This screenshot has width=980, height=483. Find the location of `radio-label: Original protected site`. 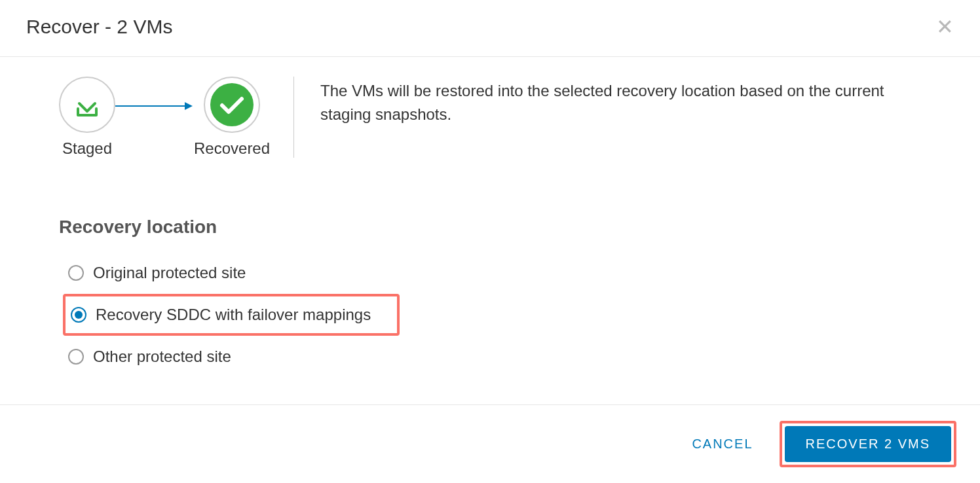

radio-label: Original protected site is located at coordinates (169, 273).